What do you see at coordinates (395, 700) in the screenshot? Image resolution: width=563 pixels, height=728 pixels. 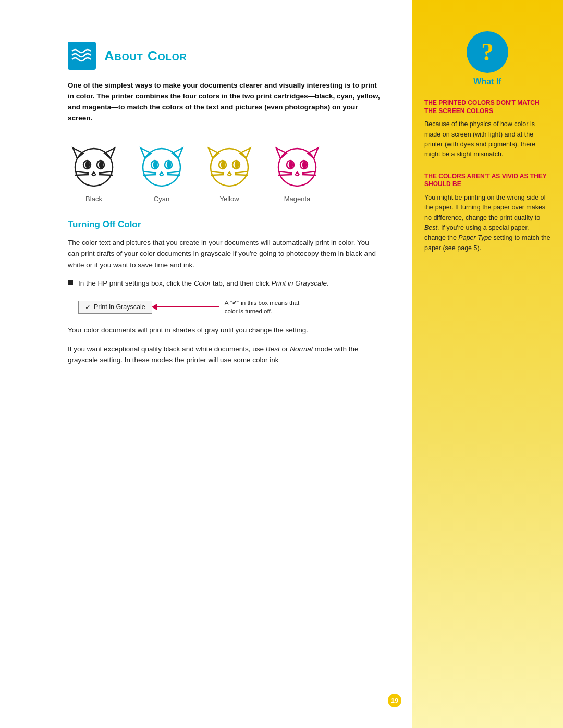 I see `page-number: 19` at bounding box center [395, 700].